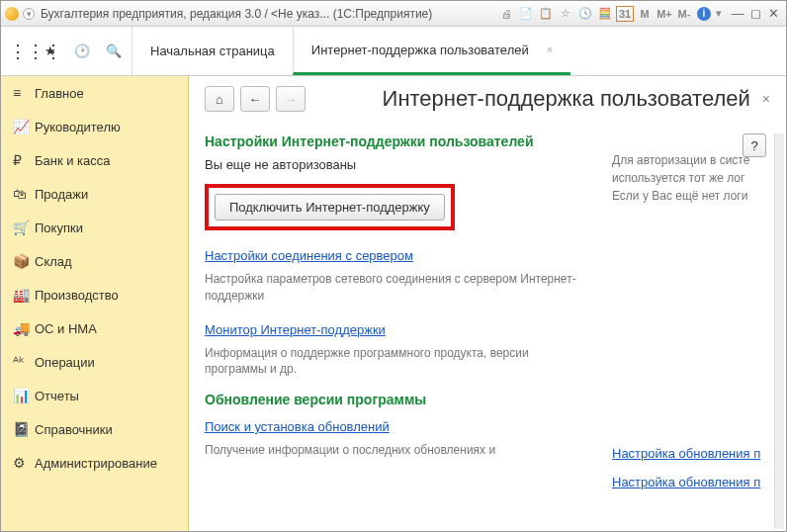  Describe the element at coordinates (24, 396) in the screenshot. I see `reports-icon: 📊` at that location.